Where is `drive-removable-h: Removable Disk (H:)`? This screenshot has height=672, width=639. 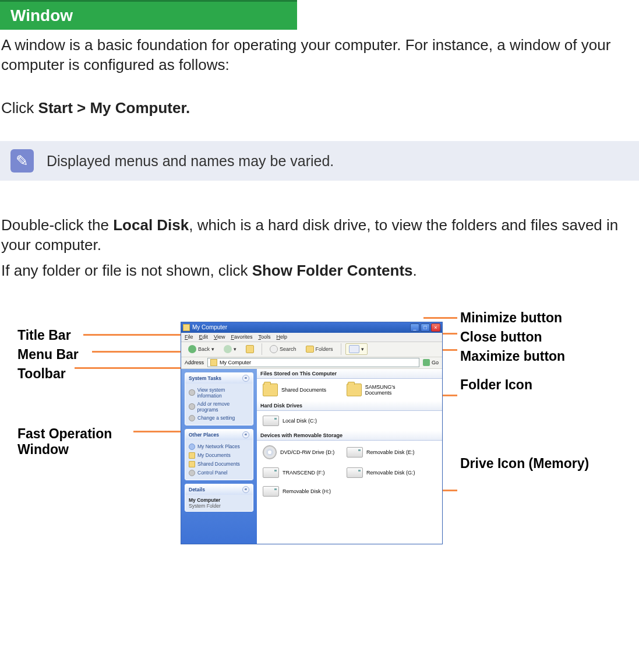 drive-removable-h: Removable Disk (H:) is located at coordinates (301, 491).